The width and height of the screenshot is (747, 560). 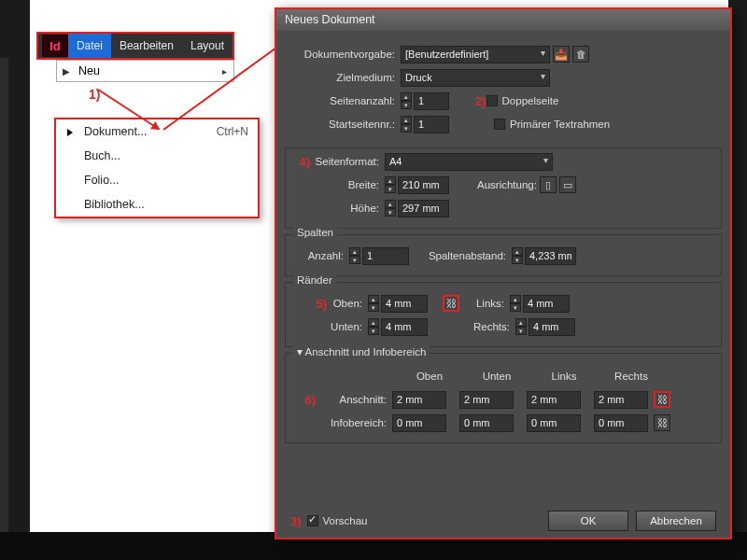 I want to click on annotation-step-3: 3), so click(x=296, y=521).